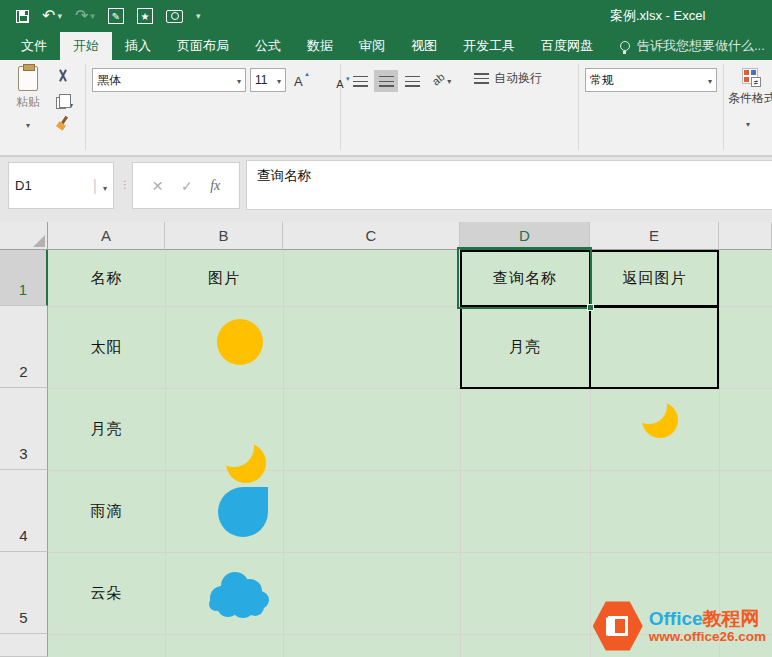  Describe the element at coordinates (174, 16) in the screenshot. I see `camera-icon` at that location.